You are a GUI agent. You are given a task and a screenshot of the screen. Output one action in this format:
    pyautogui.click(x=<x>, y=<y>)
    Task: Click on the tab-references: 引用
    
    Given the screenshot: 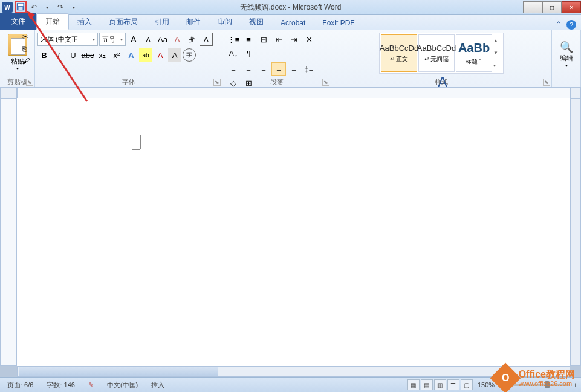 What is the action you would take?
    pyautogui.click(x=162, y=22)
    